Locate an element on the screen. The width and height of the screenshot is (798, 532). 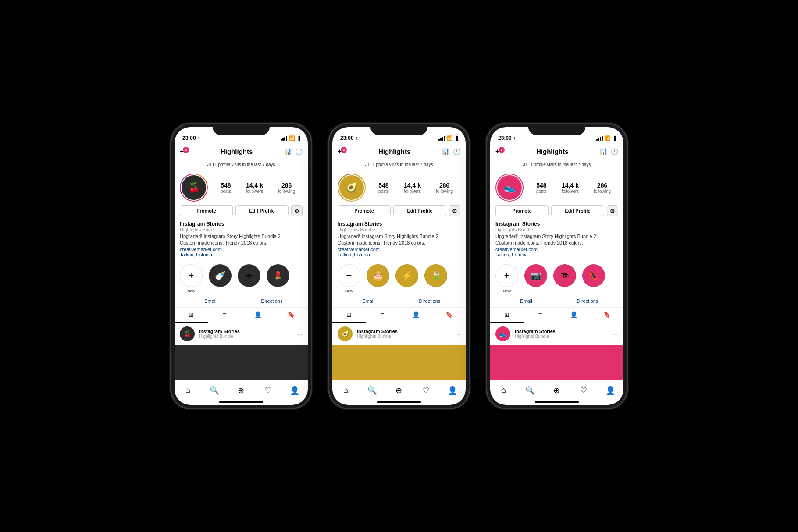
highlight-circle-2: 🛍 is located at coordinates (565, 276).